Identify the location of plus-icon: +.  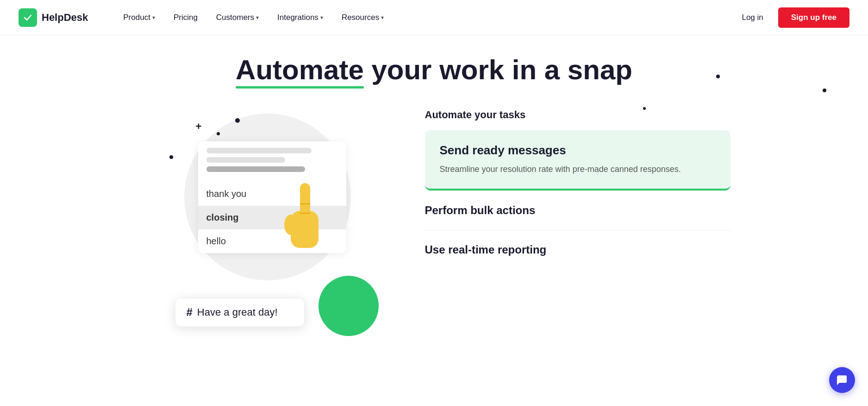
(199, 127).